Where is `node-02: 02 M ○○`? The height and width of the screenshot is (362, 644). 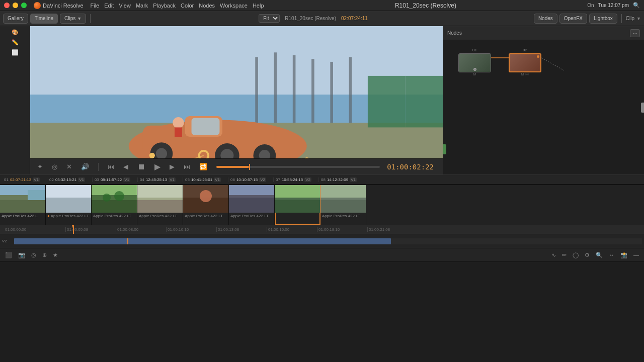
node-02: 02 M ○○ is located at coordinates (525, 62).